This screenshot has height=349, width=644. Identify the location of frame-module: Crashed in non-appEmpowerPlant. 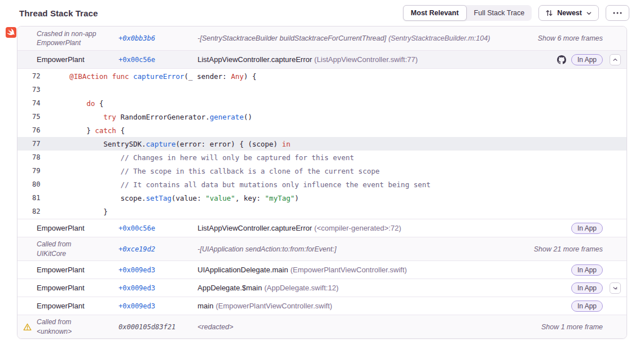
(78, 38).